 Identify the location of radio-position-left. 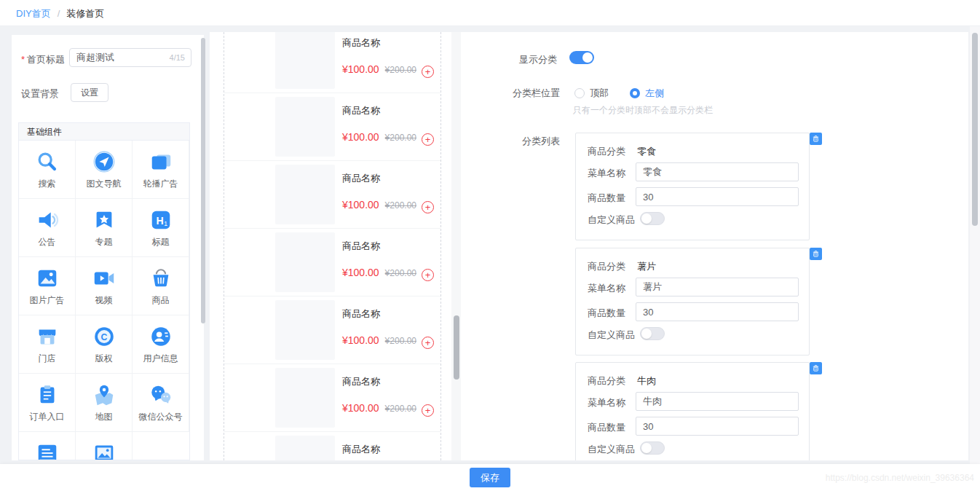
(635, 93).